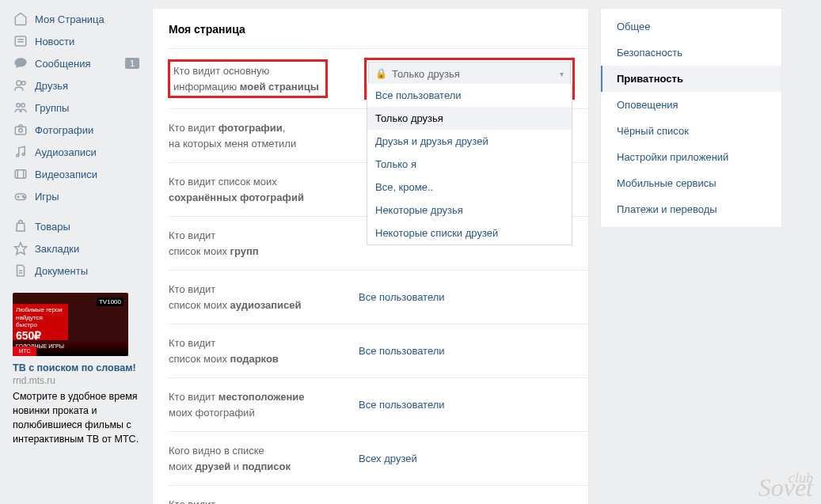  What do you see at coordinates (21, 271) in the screenshot?
I see `document-icon` at bounding box center [21, 271].